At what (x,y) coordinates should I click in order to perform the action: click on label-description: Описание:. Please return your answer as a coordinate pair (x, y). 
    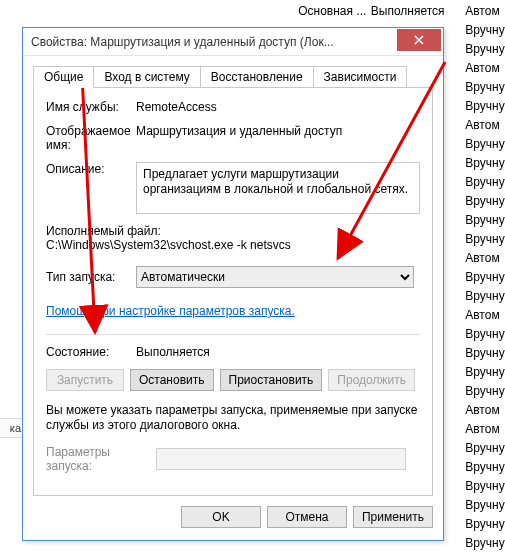
    Looking at the image, I should click on (91, 188).